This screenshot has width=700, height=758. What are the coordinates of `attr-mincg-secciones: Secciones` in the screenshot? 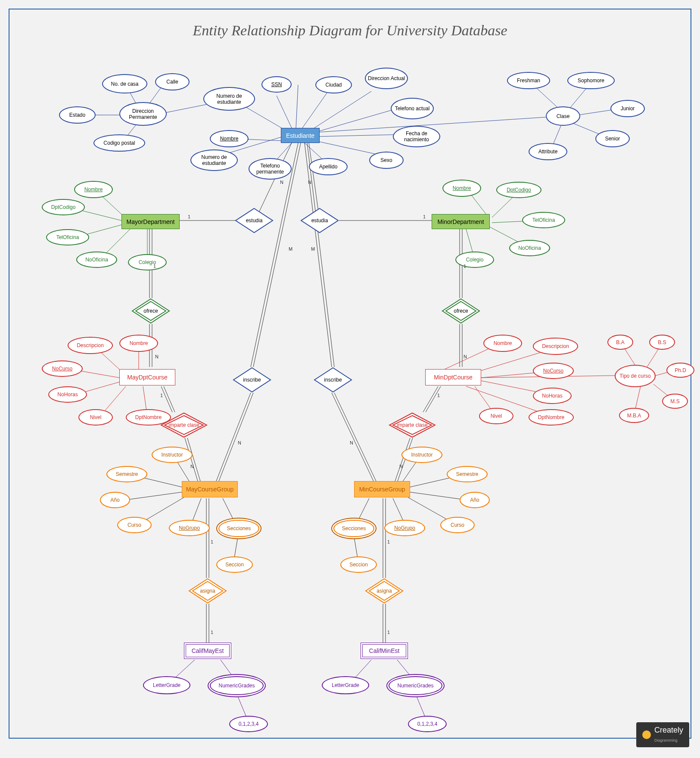 It's located at (354, 528).